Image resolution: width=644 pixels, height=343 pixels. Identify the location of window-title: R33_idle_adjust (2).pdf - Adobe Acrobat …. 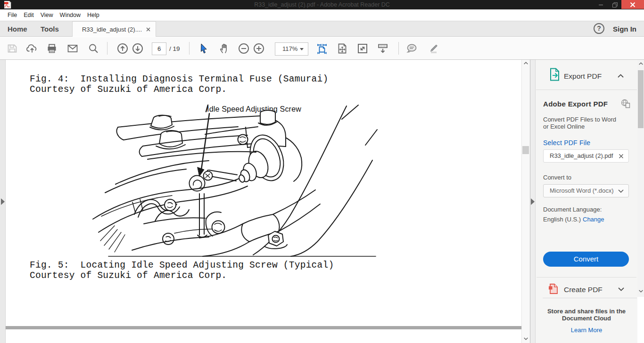
(322, 5).